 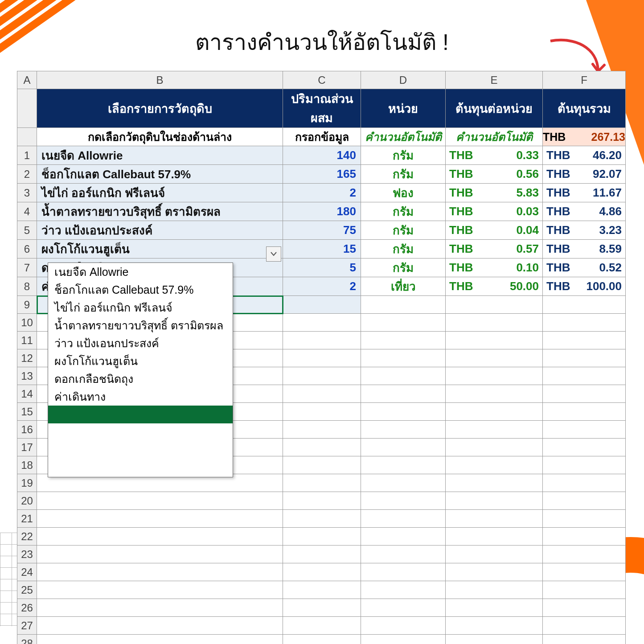 I want to click on row-number: 20, so click(x=27, y=501).